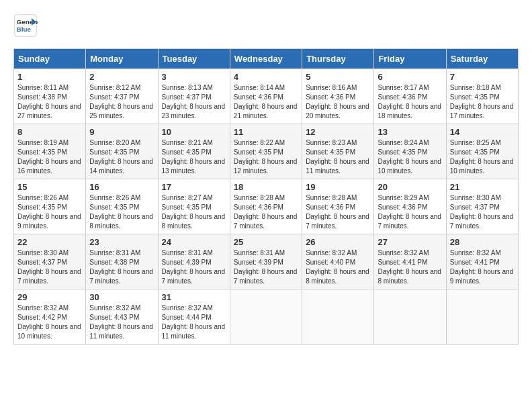 Image resolution: width=532 pixels, height=411 pixels. I want to click on day-number: 22, so click(50, 242).